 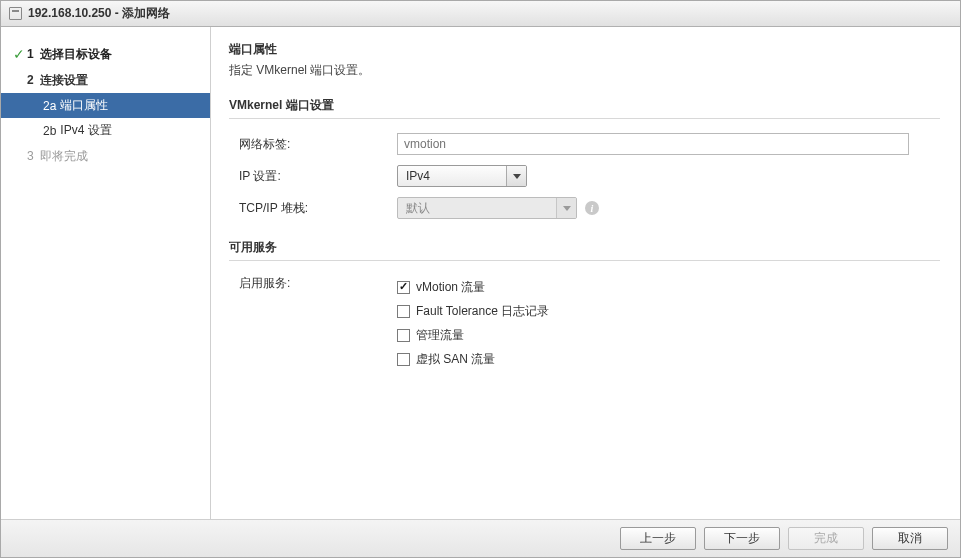 What do you see at coordinates (30, 54) in the screenshot?
I see `step-number: 1` at bounding box center [30, 54].